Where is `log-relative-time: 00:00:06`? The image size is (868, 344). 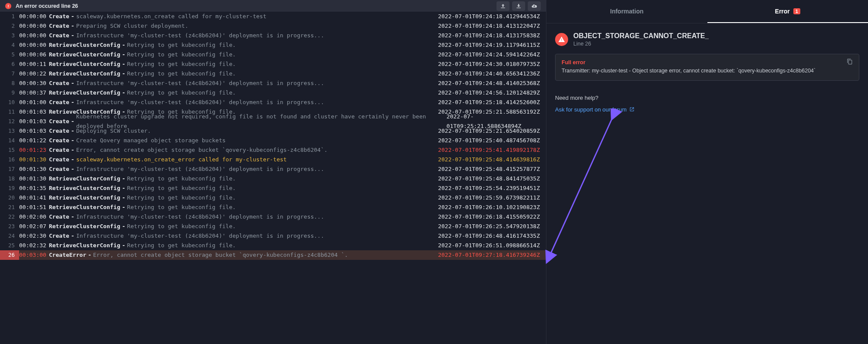
log-relative-time: 00:00:06 is located at coordinates (33, 55).